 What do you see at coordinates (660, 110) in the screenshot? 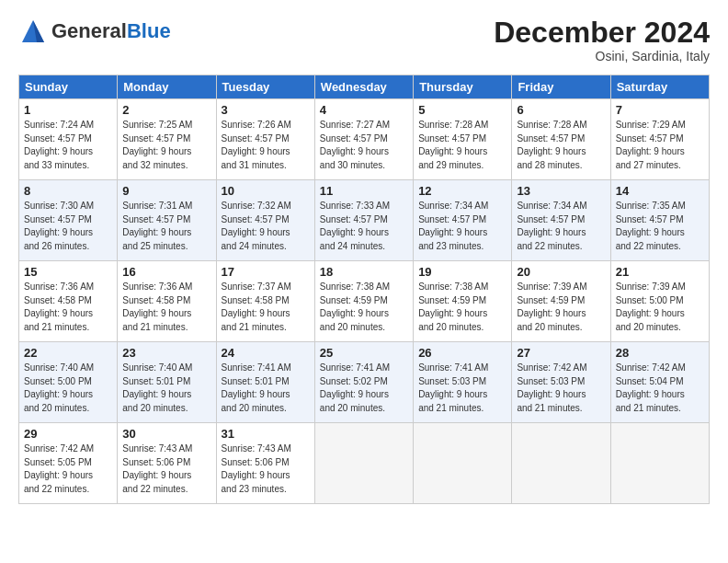
I see `day-number: 7` at bounding box center [660, 110].